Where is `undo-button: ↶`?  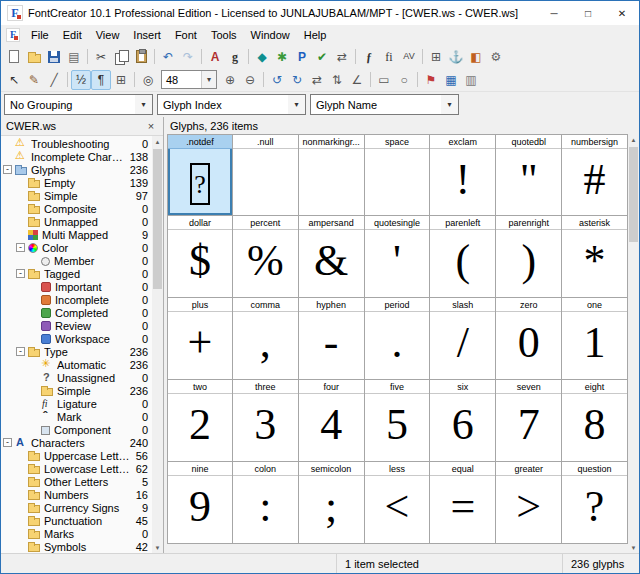 undo-button: ↶ is located at coordinates (168, 57).